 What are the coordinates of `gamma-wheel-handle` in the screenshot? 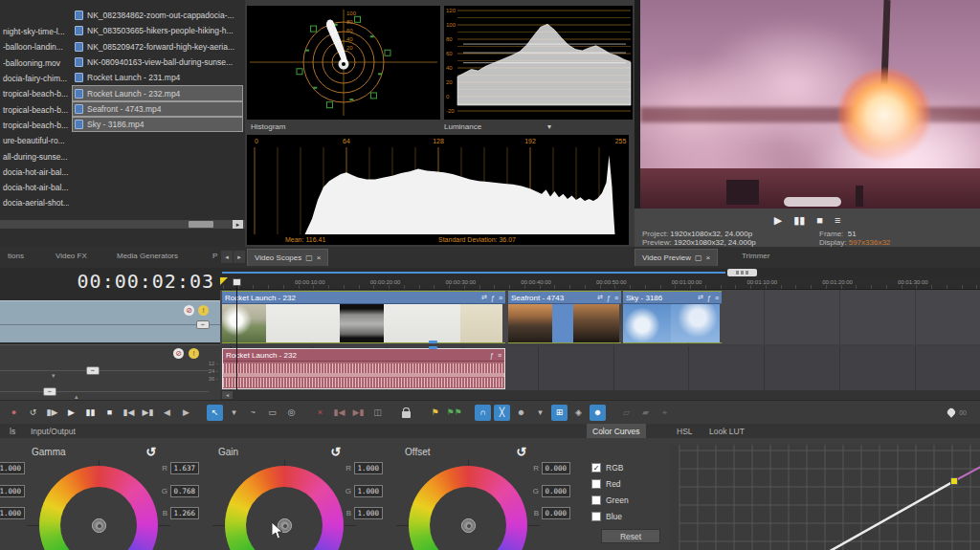 It's located at (100, 526).